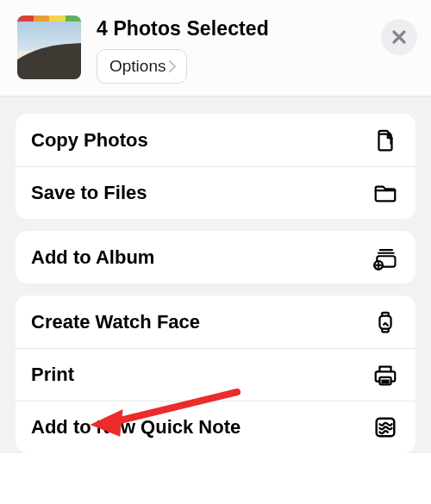 This screenshot has width=431, height=504. Describe the element at coordinates (216, 257) in the screenshot. I see `action-add-to-album: Add to Album` at that location.